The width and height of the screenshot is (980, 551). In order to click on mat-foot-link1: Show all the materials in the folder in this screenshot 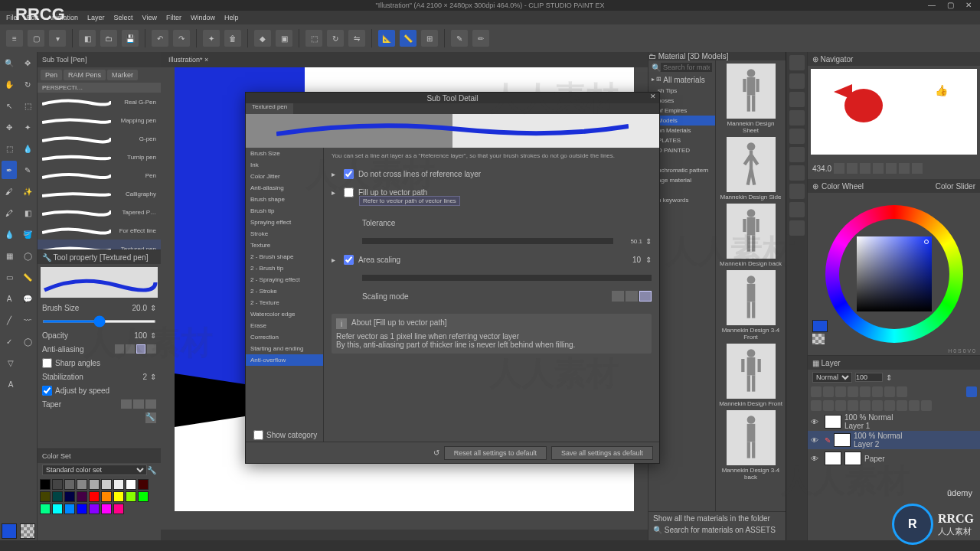, I will do `click(717, 519)`.